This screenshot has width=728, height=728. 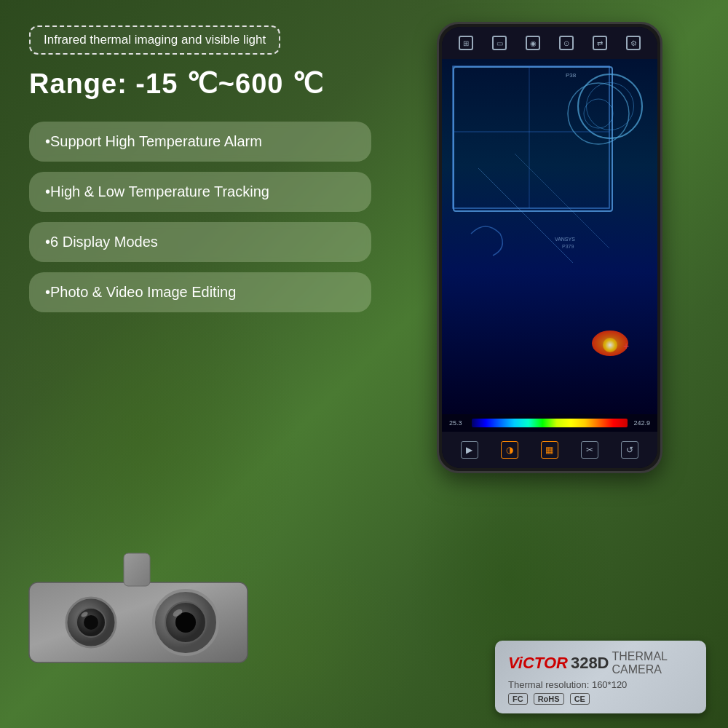 I want to click on victor-resolution-value: 160*120, so click(x=609, y=684).